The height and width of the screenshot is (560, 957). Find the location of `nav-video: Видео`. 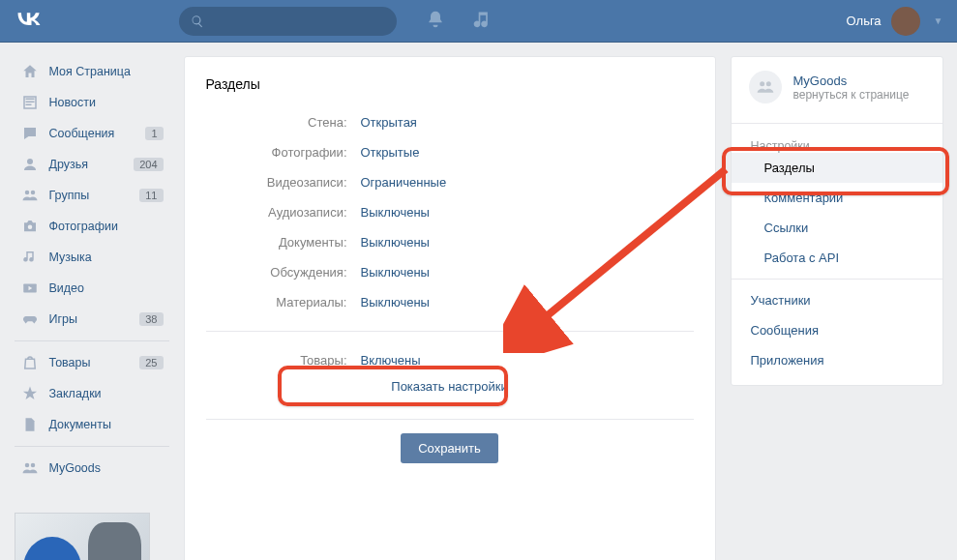

nav-video: Видео is located at coordinates (92, 288).